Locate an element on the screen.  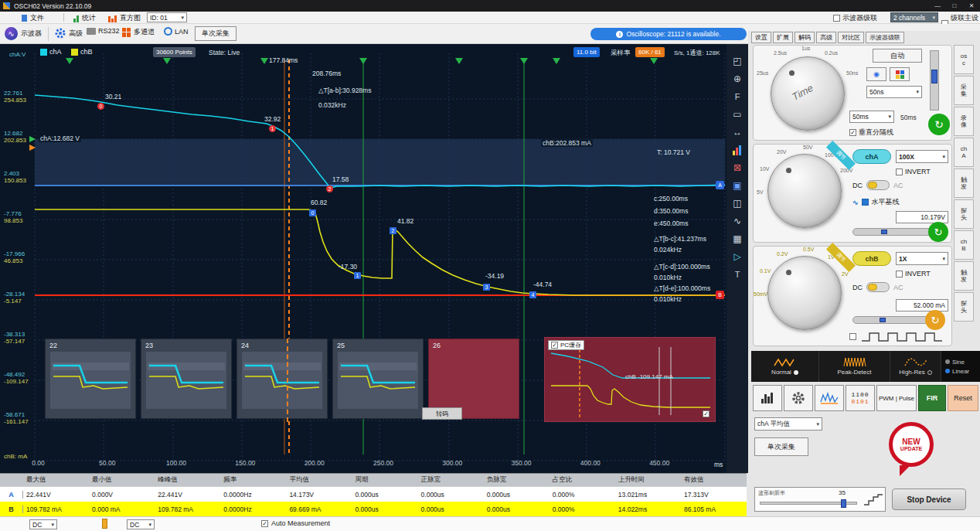
play-icon: ▷ is located at coordinates (737, 257).